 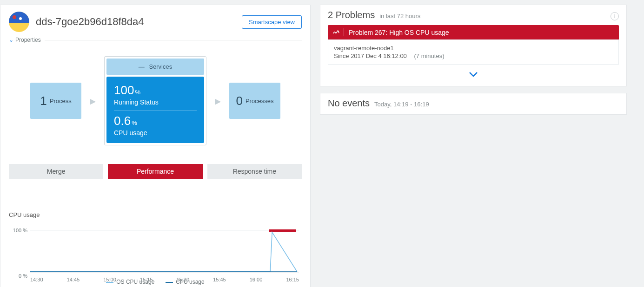 I want to click on chevron-down-icon: ⌄, so click(x=11, y=40).